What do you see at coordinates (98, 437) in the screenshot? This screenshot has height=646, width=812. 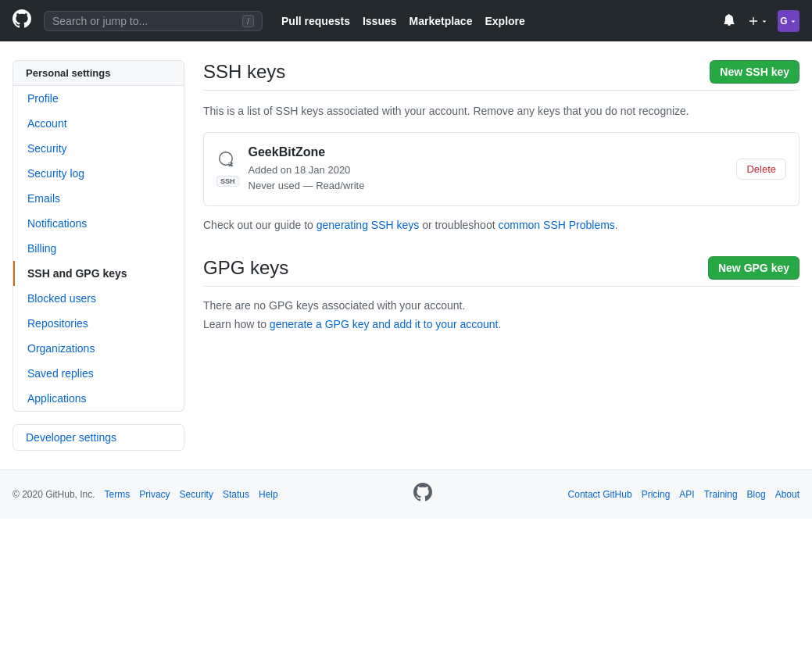 I see `developer-settings-link: Developer settings` at bounding box center [98, 437].